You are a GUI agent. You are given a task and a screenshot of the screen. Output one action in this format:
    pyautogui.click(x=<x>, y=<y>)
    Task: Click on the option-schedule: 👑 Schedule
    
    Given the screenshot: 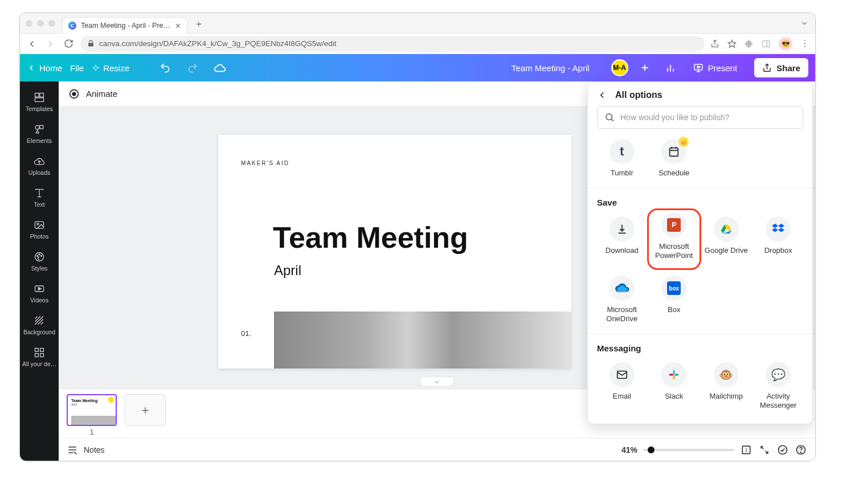 What is the action you would take?
    pyautogui.click(x=674, y=159)
    